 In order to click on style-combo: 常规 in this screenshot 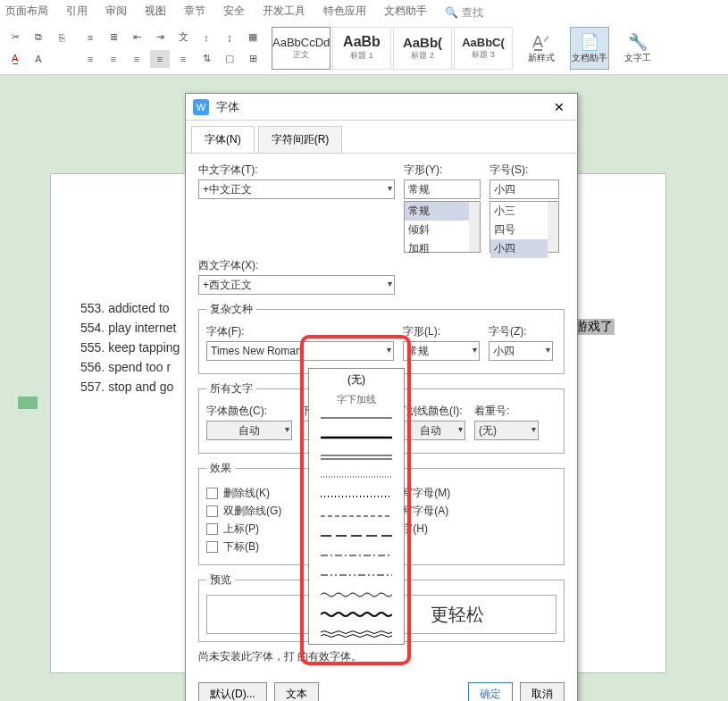, I will do `click(442, 189)`.